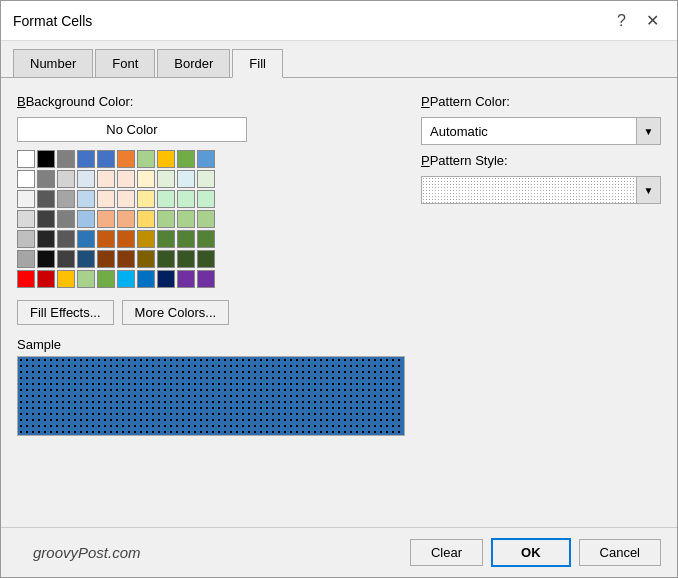 This screenshot has height=578, width=678. What do you see at coordinates (194, 63) in the screenshot?
I see `tab-border: Border` at bounding box center [194, 63].